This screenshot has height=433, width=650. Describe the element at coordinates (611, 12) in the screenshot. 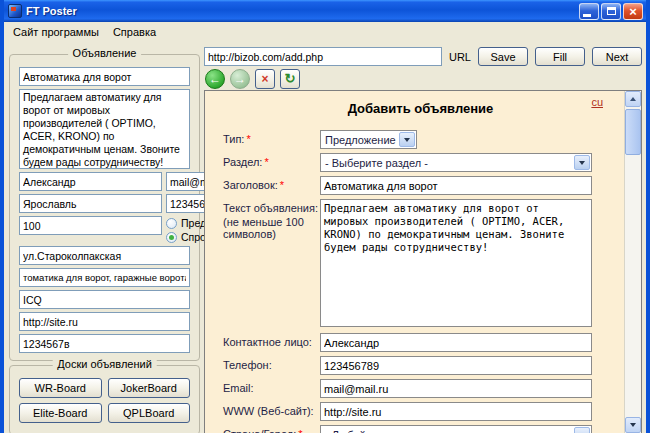

I see `window-controls: ×` at that location.